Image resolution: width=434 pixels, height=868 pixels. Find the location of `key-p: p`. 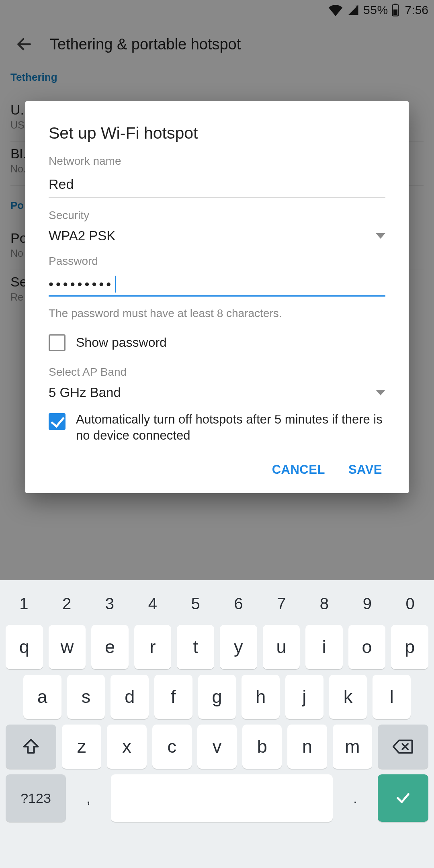

key-p: p is located at coordinates (410, 647).